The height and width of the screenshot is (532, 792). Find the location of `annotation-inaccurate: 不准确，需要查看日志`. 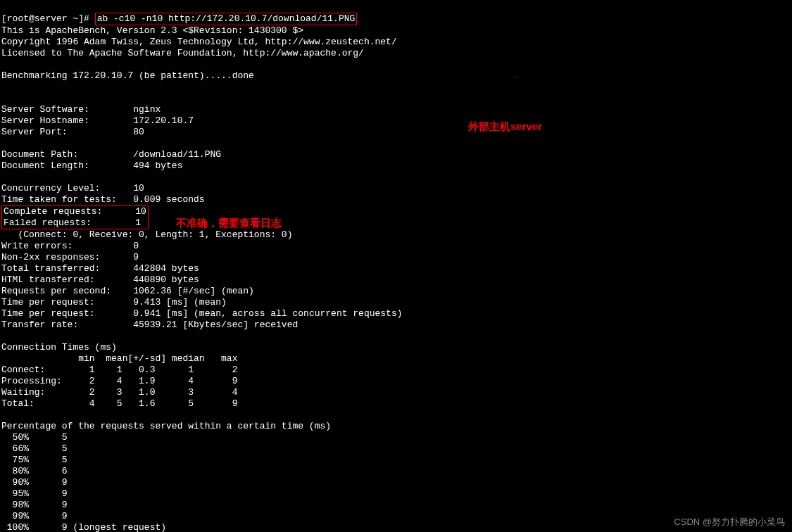

annotation-inaccurate: 不准确，需要查看日志 is located at coordinates (229, 223).